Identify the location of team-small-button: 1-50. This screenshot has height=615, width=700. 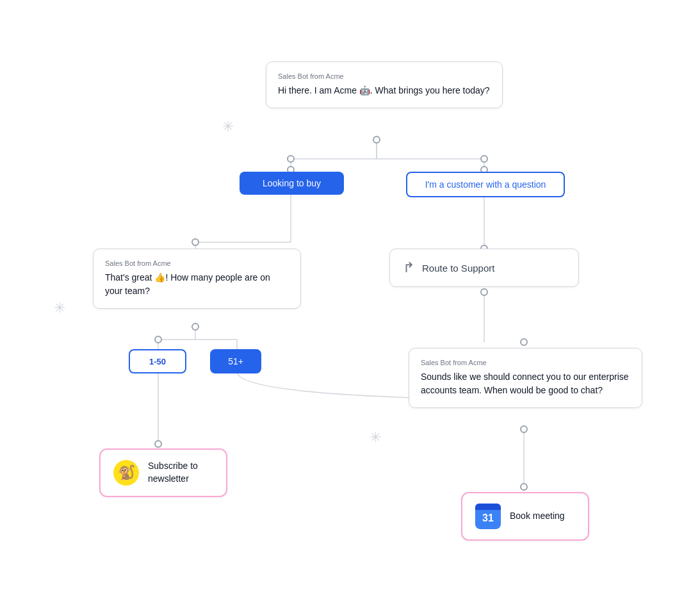
(158, 361).